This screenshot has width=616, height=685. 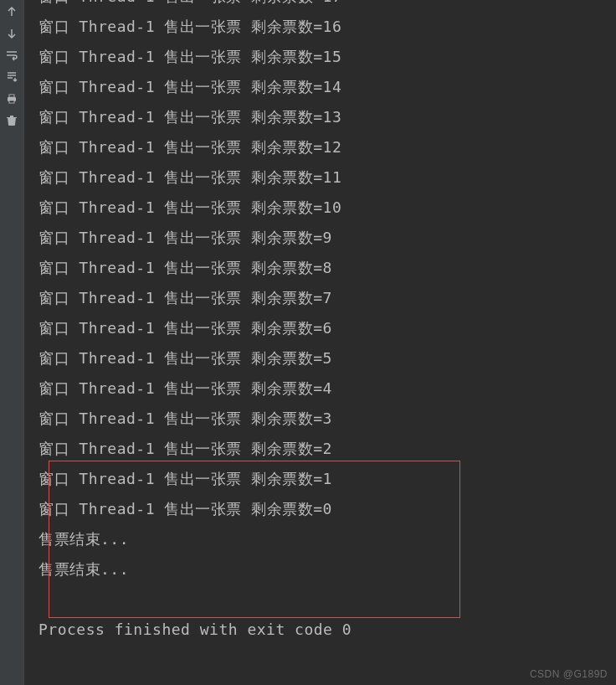 What do you see at coordinates (327, 147) in the screenshot?
I see `console-line: 窗口 Thread-1 售出一张票 剩余票数=12` at bounding box center [327, 147].